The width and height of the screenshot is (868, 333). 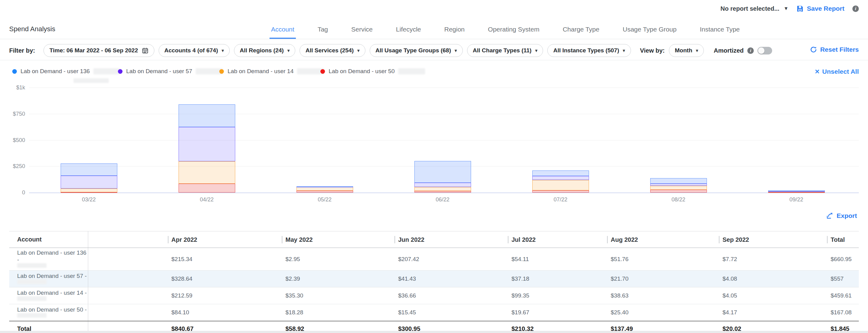 What do you see at coordinates (586, 51) in the screenshot?
I see `filter-pill-label: All Instance Types (507)` at bounding box center [586, 51].